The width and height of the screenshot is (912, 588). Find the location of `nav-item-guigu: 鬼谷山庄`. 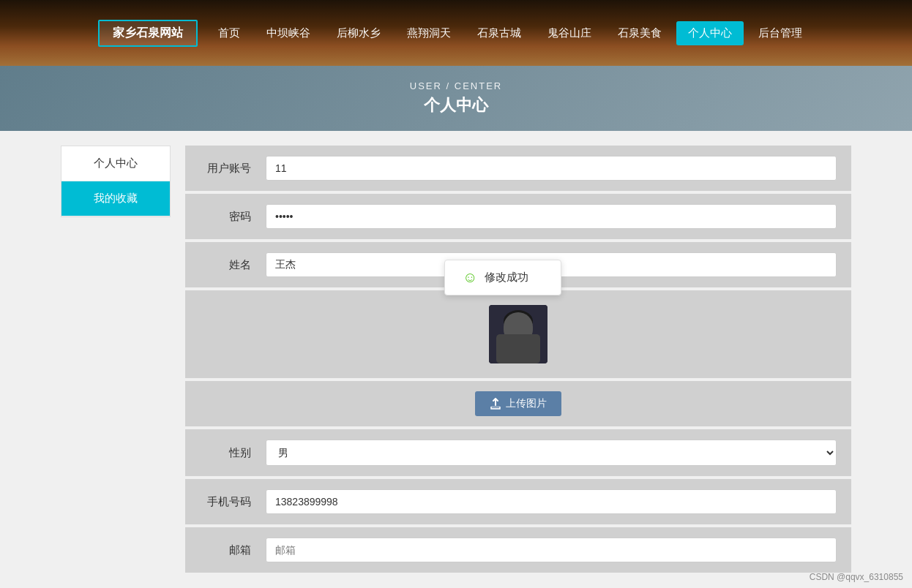

nav-item-guigu: 鬼谷山庄 is located at coordinates (569, 34).